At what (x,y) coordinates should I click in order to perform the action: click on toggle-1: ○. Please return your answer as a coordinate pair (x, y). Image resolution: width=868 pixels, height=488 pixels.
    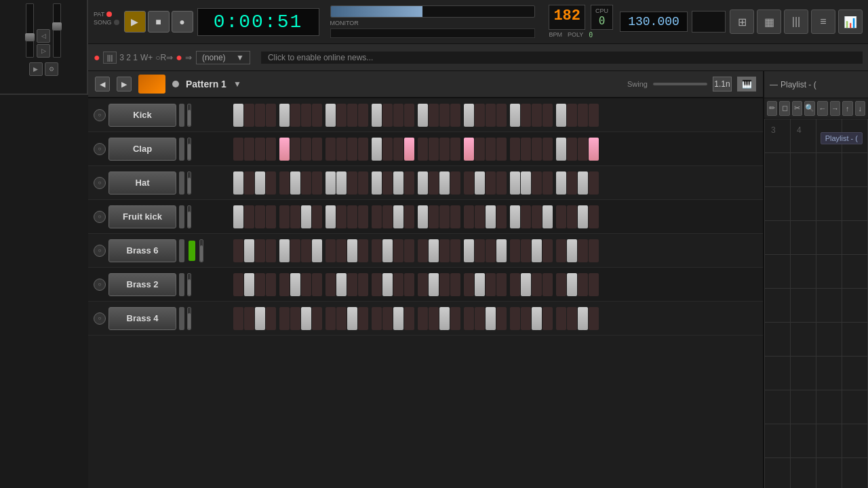
    Looking at the image, I should click on (100, 149).